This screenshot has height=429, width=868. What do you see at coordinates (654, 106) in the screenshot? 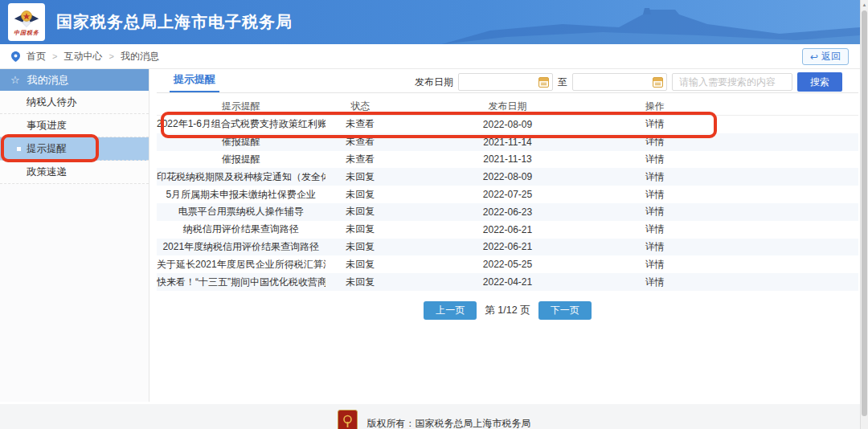
I see `column-header: 操作` at bounding box center [654, 106].